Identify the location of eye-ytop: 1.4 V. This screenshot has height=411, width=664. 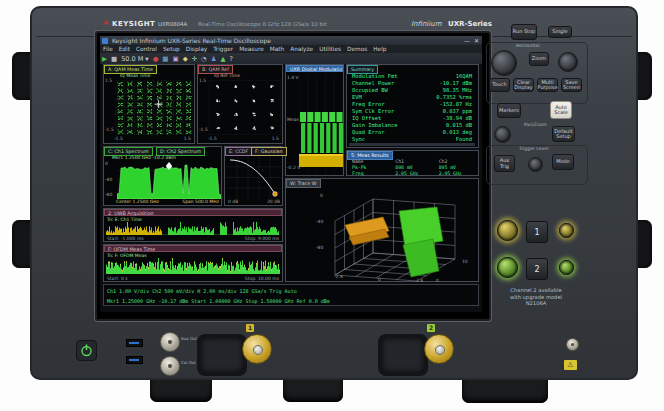
(293, 78).